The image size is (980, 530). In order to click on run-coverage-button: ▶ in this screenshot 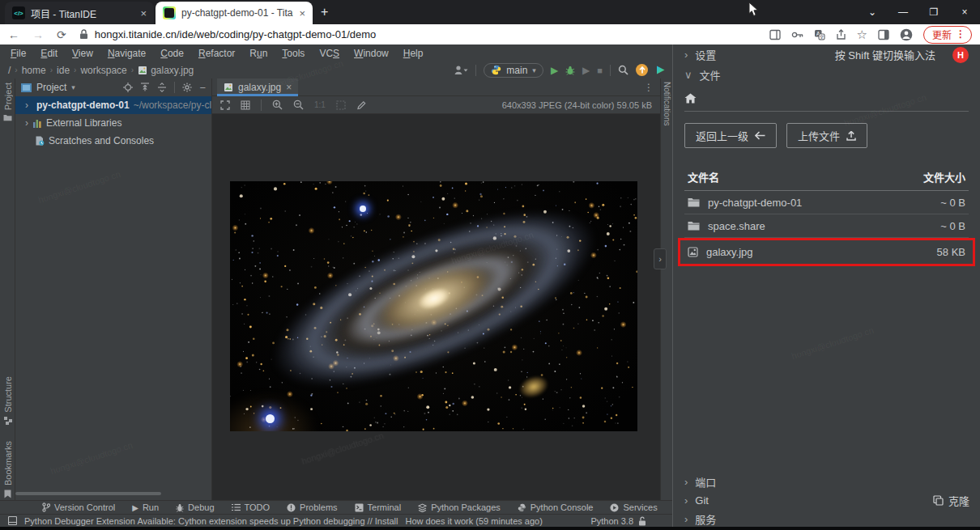, I will do `click(586, 70)`.